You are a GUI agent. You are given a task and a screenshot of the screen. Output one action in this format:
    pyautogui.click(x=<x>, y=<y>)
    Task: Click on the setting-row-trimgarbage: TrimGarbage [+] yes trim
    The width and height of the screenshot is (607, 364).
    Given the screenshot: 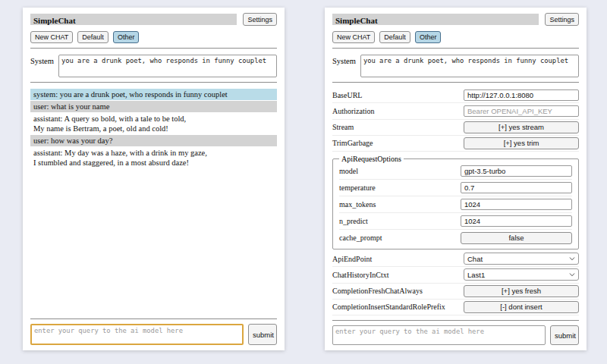 What is the action you would take?
    pyautogui.click(x=455, y=144)
    